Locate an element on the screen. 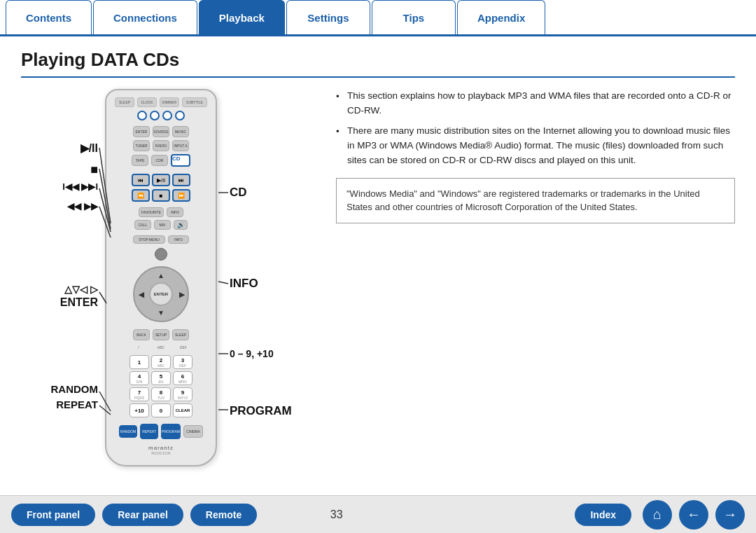 The height and width of the screenshot is (533, 756). setup-btn: SETUP is located at coordinates (161, 335).